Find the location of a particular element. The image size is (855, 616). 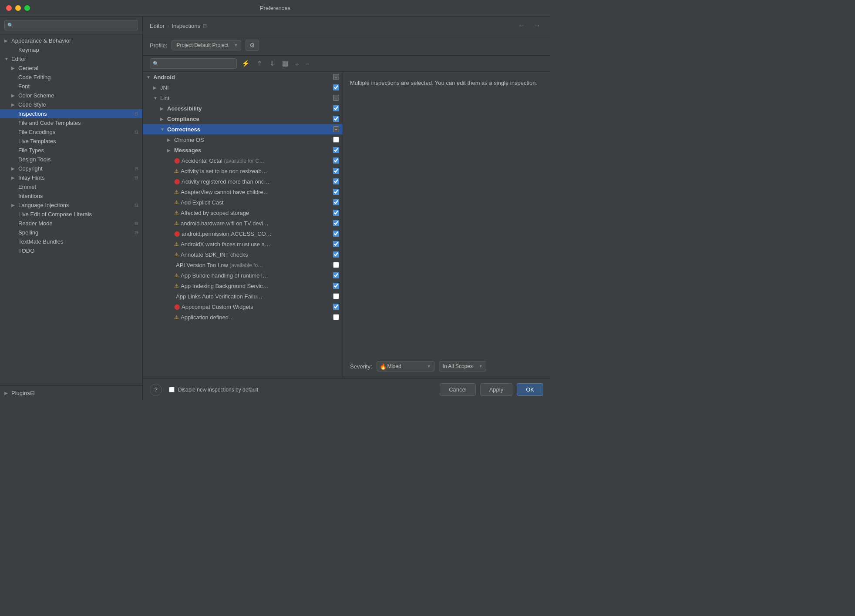

sidebar-item-code-style: ▶ Code Style is located at coordinates (71, 104).